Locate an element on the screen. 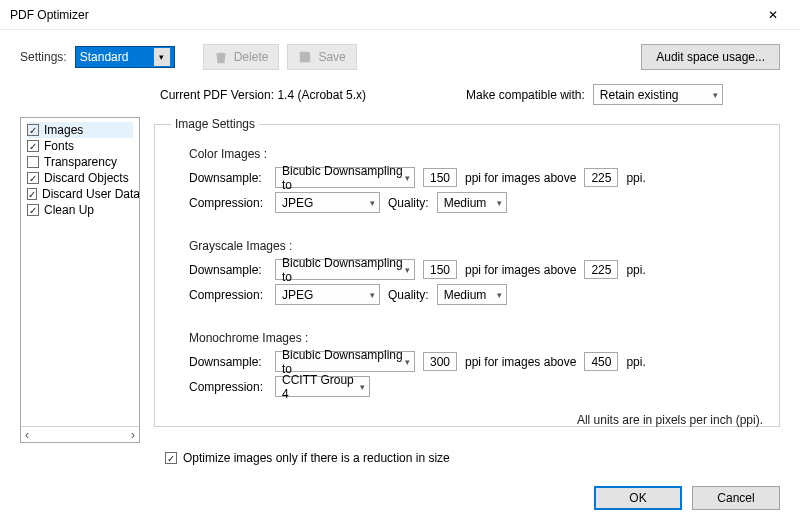 Image resolution: width=800 pixels, height=524 pixels. color-ppi-above-input: 225 is located at coordinates (601, 178).